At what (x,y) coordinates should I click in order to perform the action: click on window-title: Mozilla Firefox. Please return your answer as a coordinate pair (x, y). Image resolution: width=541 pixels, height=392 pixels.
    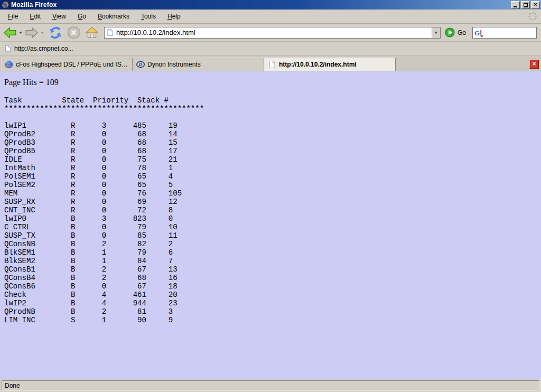
    Looking at the image, I should click on (260, 5).